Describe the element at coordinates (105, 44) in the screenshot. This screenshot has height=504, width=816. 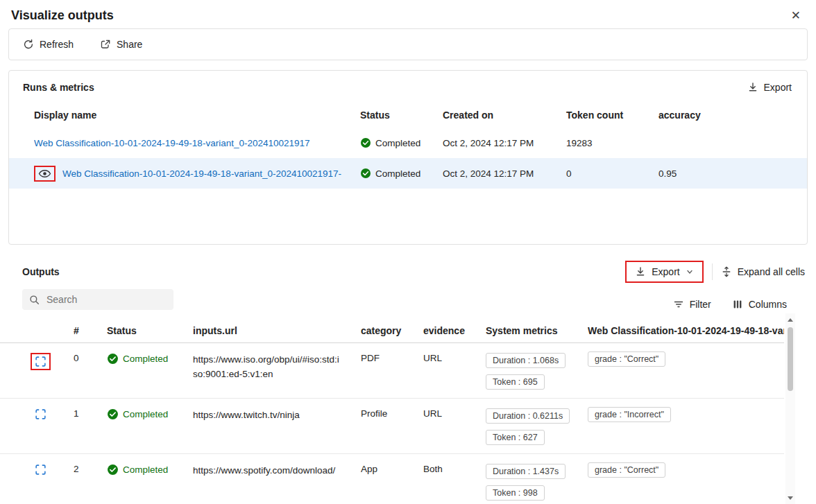
I see `share-icon` at that location.